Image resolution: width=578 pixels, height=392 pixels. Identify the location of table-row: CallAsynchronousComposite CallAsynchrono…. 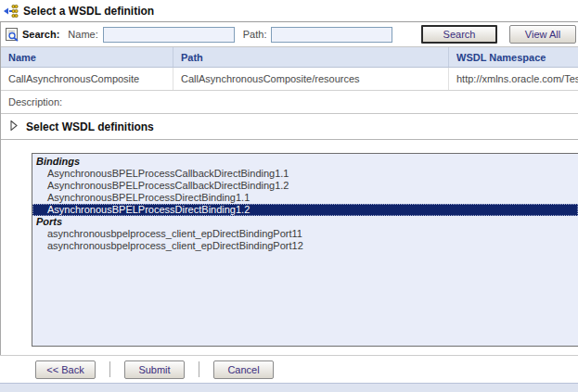
(289, 80).